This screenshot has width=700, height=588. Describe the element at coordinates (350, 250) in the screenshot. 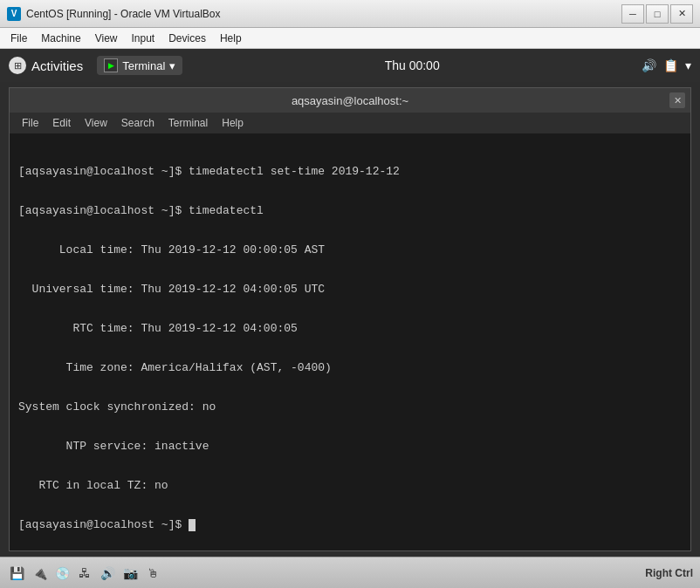

I see `terminal-line-3: Local time: Thu 2019-12-12 00:00:05 AST` at that location.